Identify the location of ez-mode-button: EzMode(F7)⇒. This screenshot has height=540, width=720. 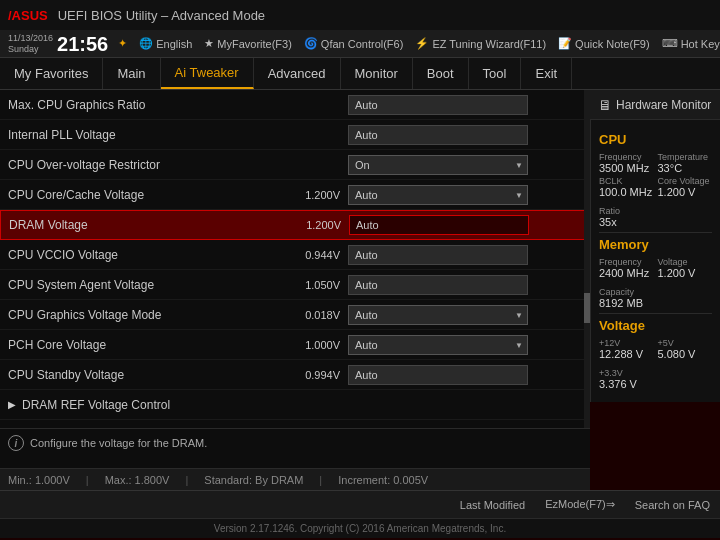
(580, 504).